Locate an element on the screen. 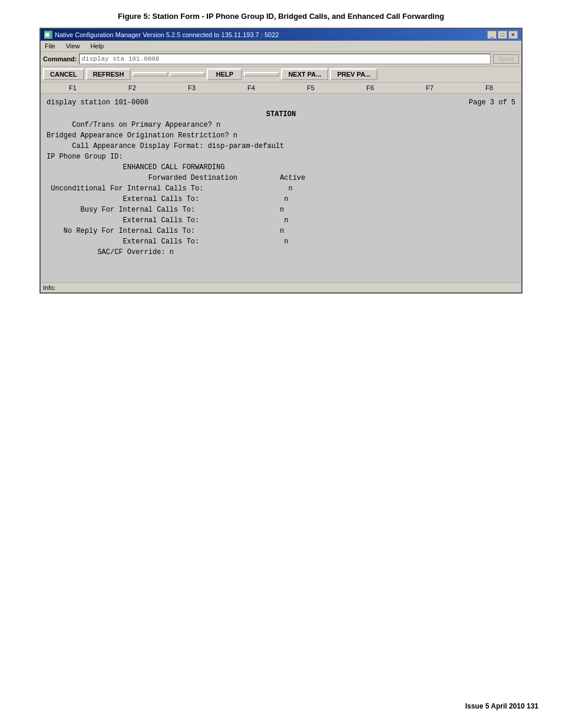 The image size is (562, 728). next-page-button: NEXT PA... is located at coordinates (305, 74).